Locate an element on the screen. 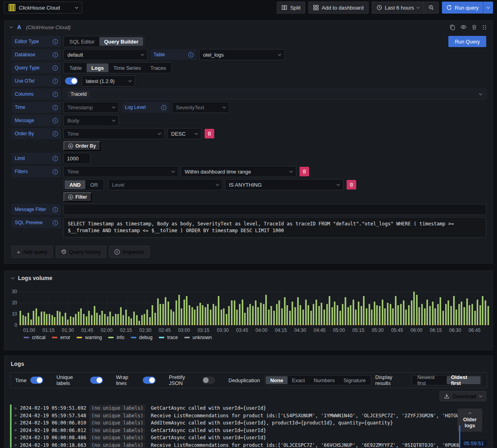 This screenshot has width=497, height=448. add-order-by-button: Order By is located at coordinates (82, 146).